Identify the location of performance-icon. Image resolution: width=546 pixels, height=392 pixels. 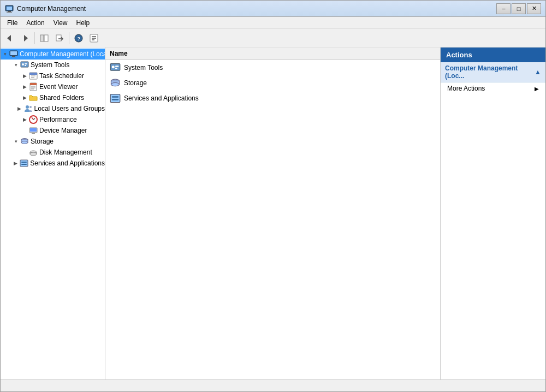
(33, 120).